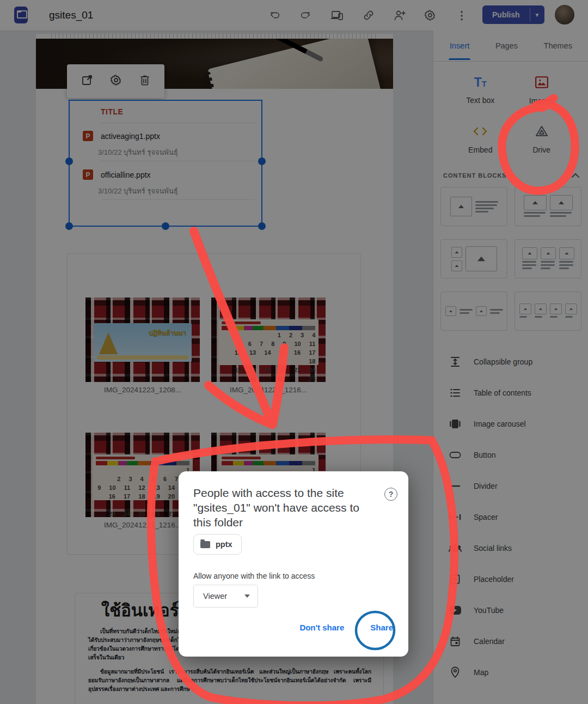 The height and width of the screenshot is (704, 588). Describe the element at coordinates (247, 596) in the screenshot. I see `chevron-down-icon` at that location.